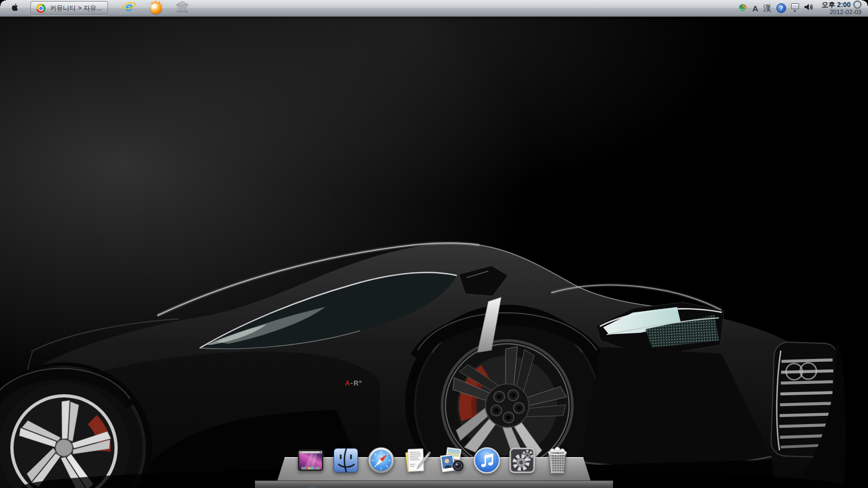 The width and height of the screenshot is (868, 488). Describe the element at coordinates (346, 460) in the screenshot. I see `finder-icon` at that location.